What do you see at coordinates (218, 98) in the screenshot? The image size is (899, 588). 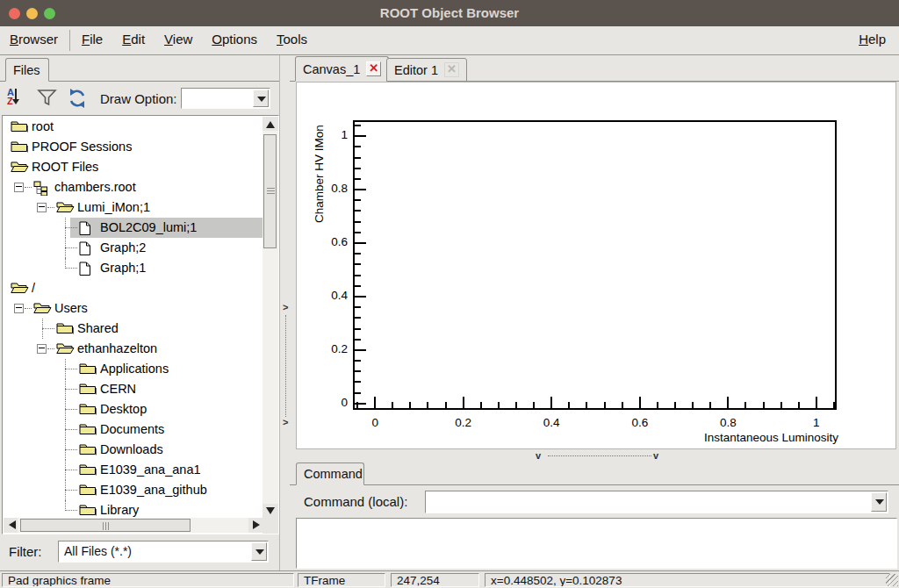 I see `draw-option-value` at bounding box center [218, 98].